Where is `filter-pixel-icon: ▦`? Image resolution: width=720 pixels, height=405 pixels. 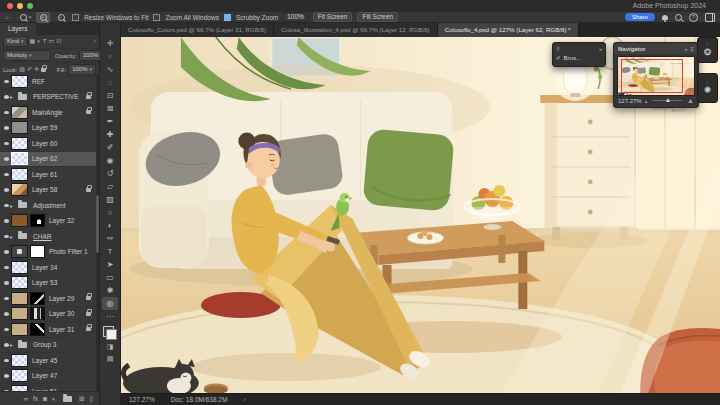
filter-pixel-icon: ▦ is located at coordinates (33, 42).